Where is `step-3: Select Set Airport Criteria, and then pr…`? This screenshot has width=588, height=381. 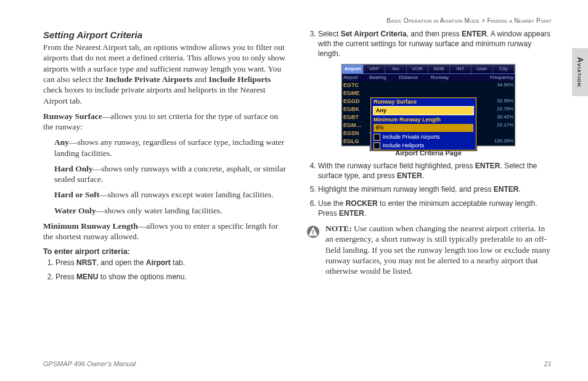
step-3: Select Set Airport Criteria, and then pr… is located at coordinates (435, 44).